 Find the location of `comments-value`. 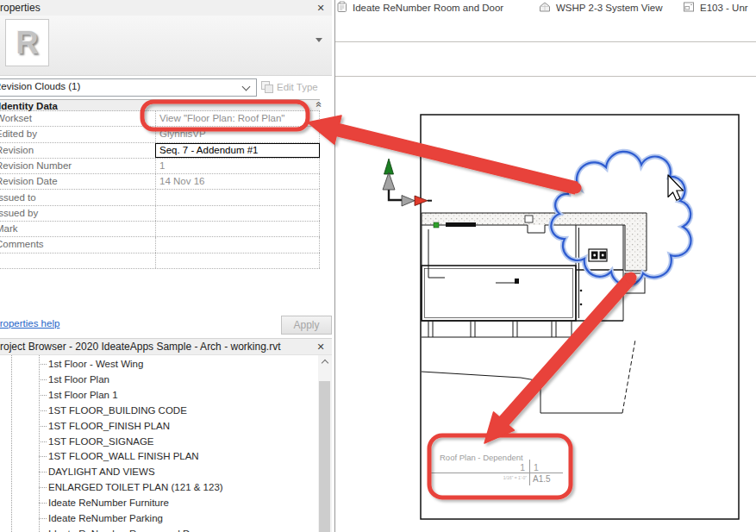

comments-value is located at coordinates (238, 245).